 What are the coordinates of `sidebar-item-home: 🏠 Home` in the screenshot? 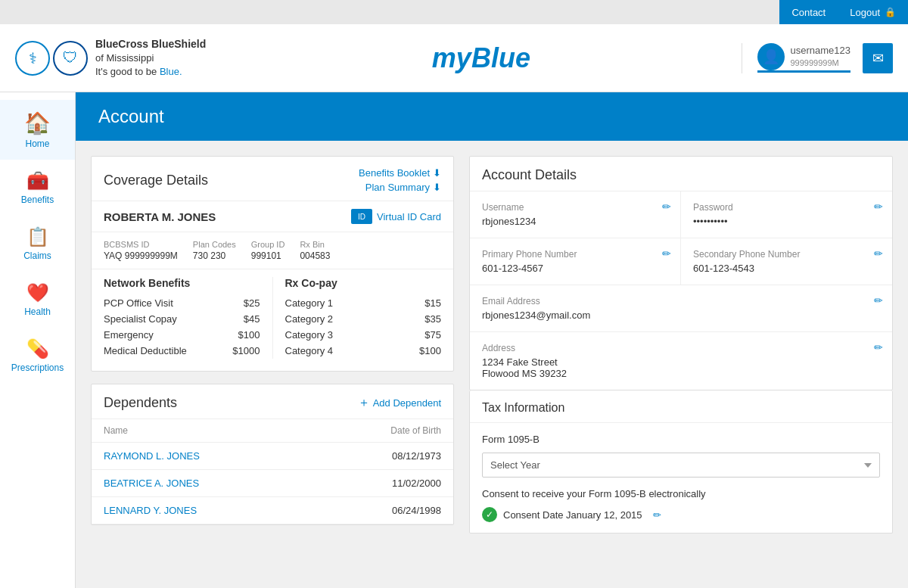 It's located at (38, 130).